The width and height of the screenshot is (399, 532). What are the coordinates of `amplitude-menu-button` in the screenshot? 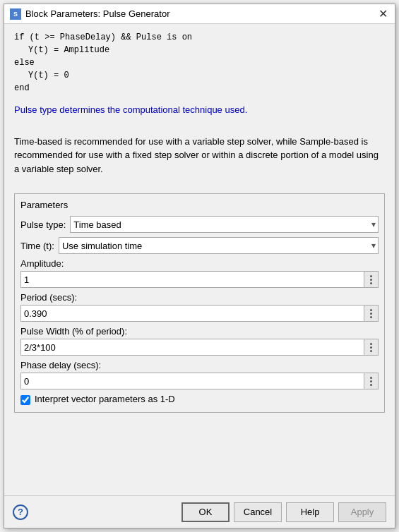 It's located at (371, 279).